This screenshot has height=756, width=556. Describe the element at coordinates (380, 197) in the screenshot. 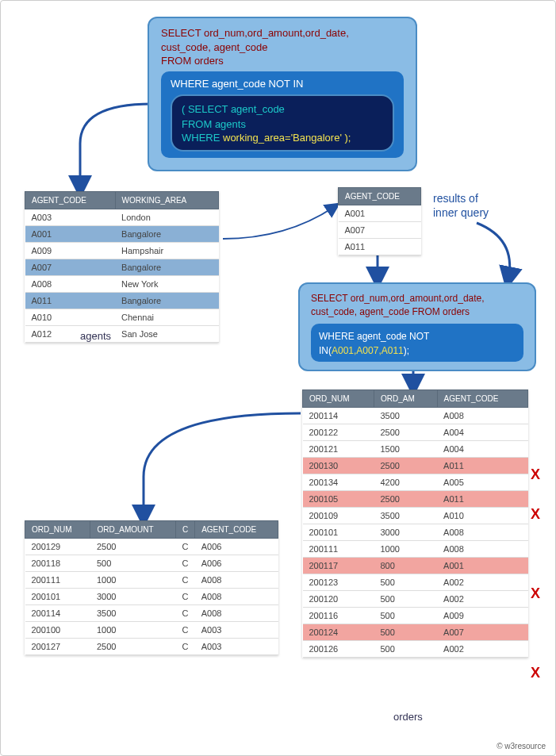

I see `result-header: AGENT_CODE` at that location.